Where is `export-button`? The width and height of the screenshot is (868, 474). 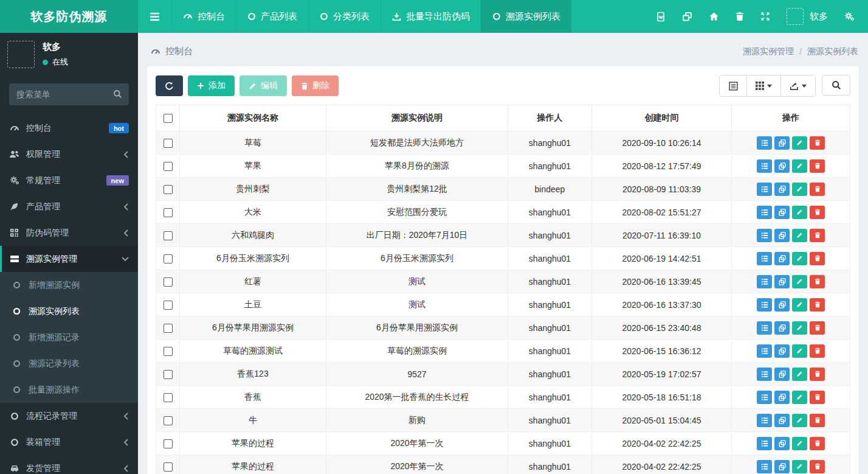
export-button is located at coordinates (798, 86).